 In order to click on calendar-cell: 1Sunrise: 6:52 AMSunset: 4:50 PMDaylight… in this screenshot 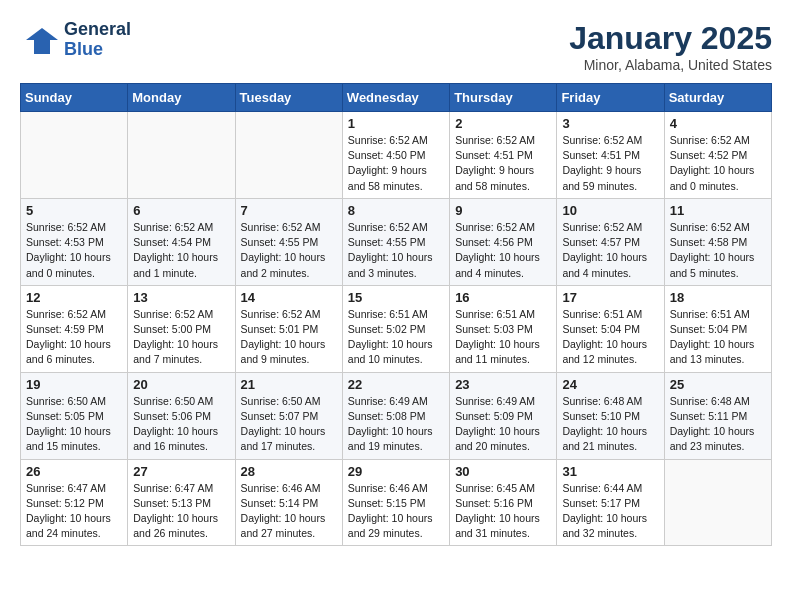, I will do `click(396, 156)`.